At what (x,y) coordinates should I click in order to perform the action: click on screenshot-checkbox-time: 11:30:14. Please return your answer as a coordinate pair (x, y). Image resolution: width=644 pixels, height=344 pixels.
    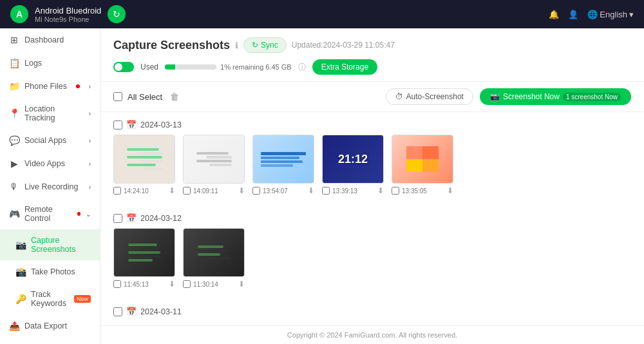
    Looking at the image, I should click on (201, 284).